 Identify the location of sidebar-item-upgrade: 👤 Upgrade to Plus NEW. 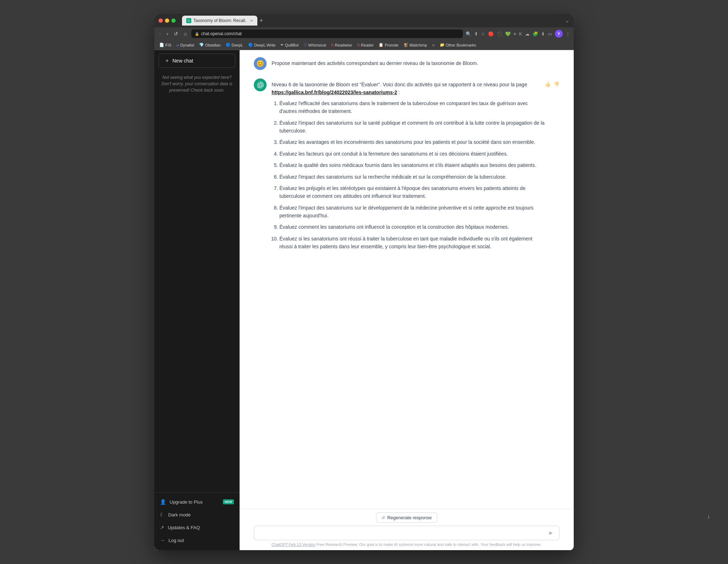
(197, 502).